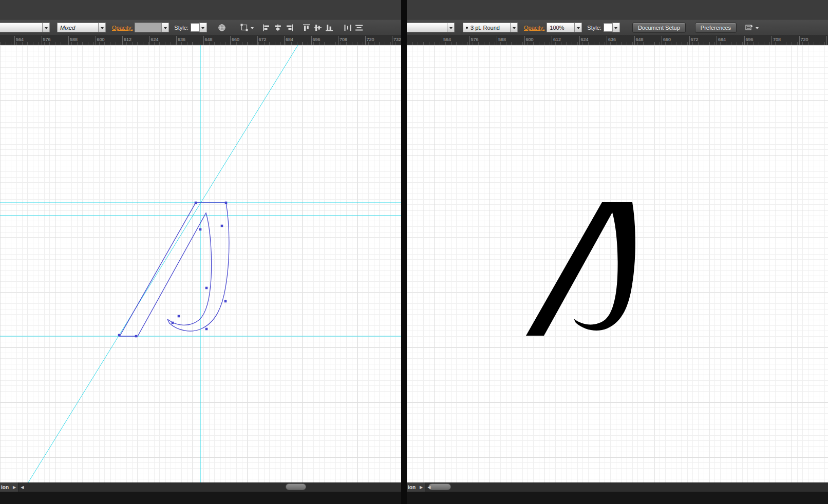 The height and width of the screenshot is (504, 828). What do you see at coordinates (635, 40) in the screenshot?
I see `ruler-tick: 648` at bounding box center [635, 40].